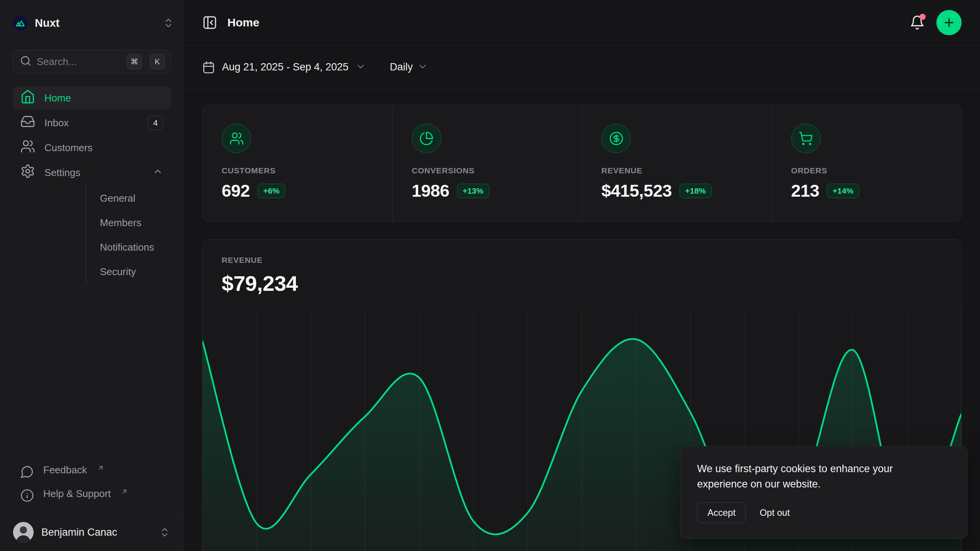  What do you see at coordinates (118, 272) in the screenshot?
I see `subnav-label: Security` at bounding box center [118, 272].